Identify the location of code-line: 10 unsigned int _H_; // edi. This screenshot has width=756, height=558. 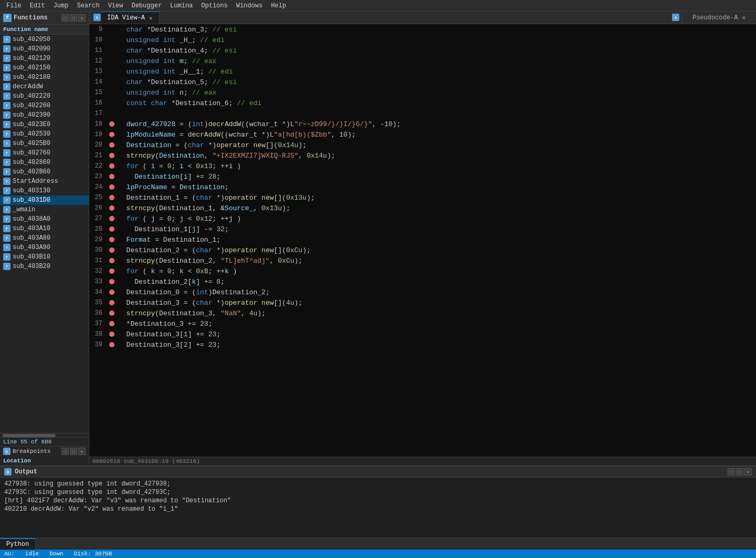
(423, 40).